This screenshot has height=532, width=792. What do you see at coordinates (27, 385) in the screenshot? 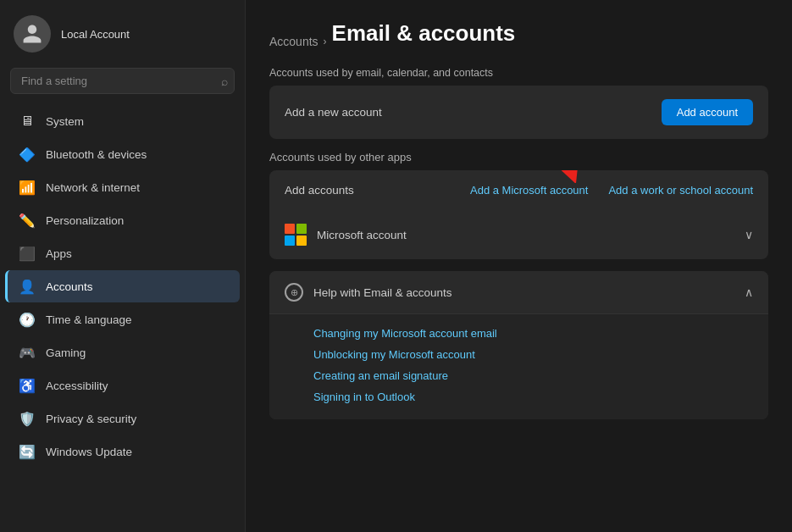
I see `accessibility-icon: ♿` at bounding box center [27, 385].